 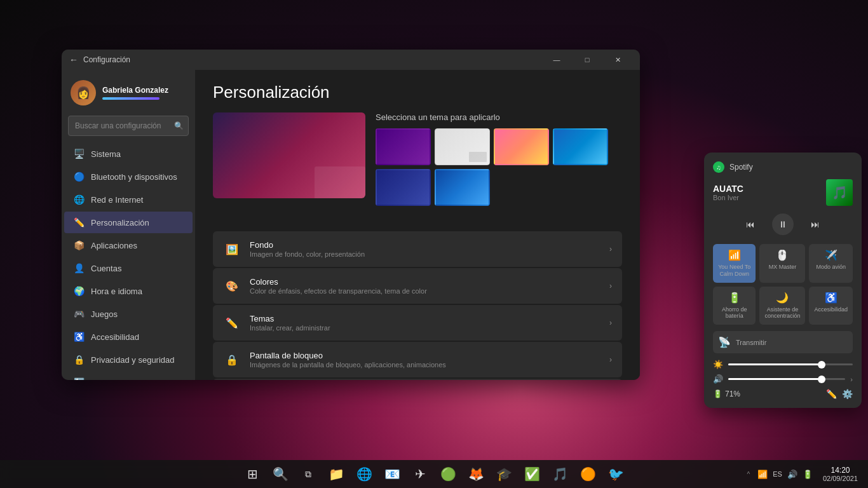 What do you see at coordinates (128, 314) in the screenshot?
I see `sidebar-item-juegos: 🎮 Juegos` at bounding box center [128, 314].